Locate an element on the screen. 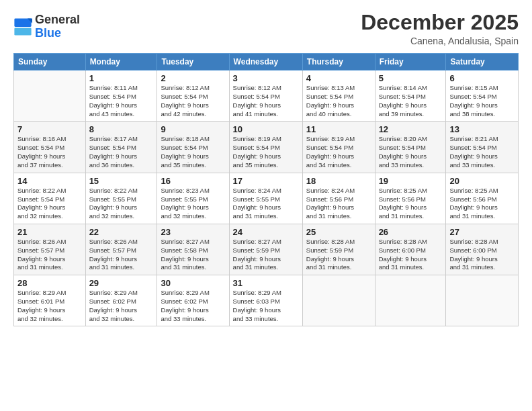 This screenshot has width=532, height=411. day-info: Sunrise: 8:28 AMSunset: 6:00 PMDaylight:… is located at coordinates (411, 255).